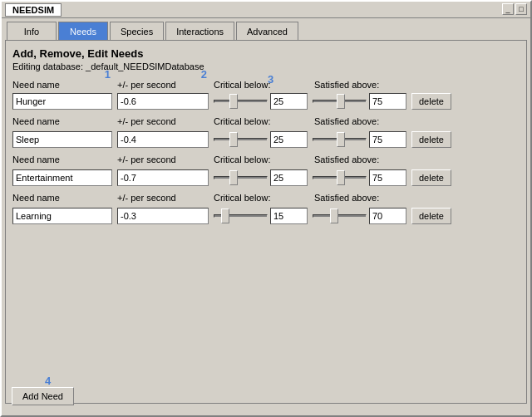 Image resolution: width=532 pixels, height=417 pixels. Describe the element at coordinates (268, 31) in the screenshot. I see `tab-advanced: Advanced` at that location.